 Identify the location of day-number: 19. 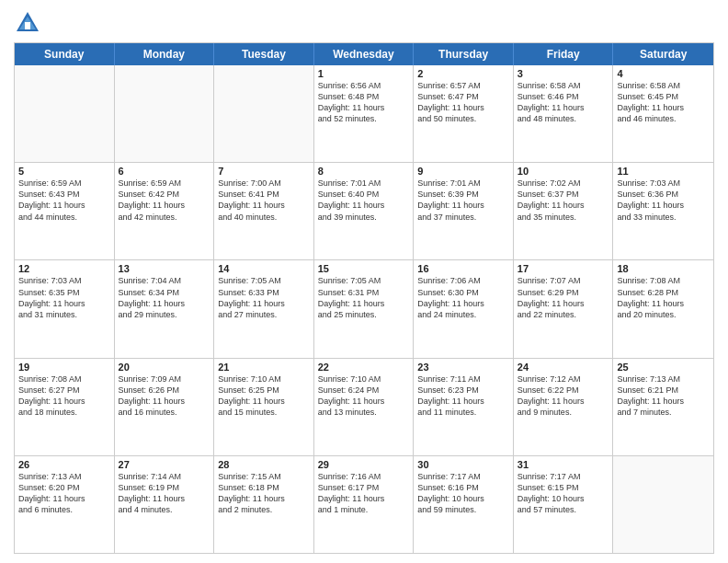
(64, 367).